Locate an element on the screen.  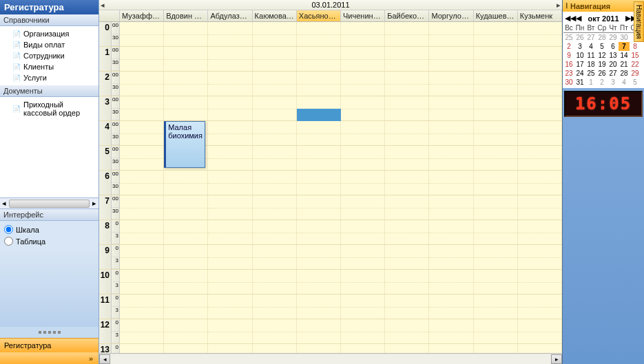
hscroll-track is located at coordinates (331, 359).